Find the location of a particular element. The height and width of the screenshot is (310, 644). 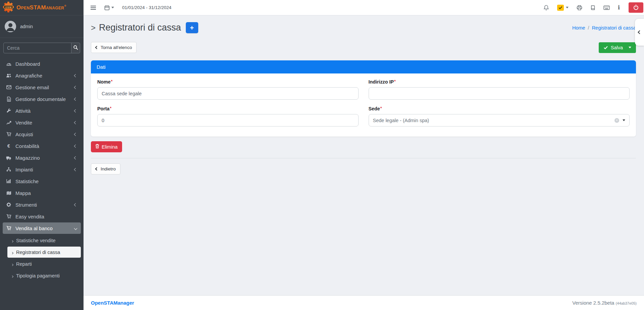

clear-selection-icon: × is located at coordinates (617, 120).